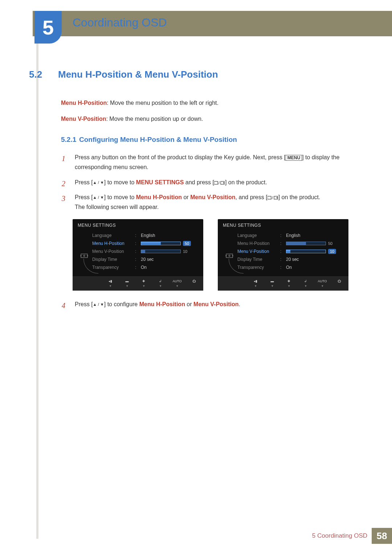 The width and height of the screenshot is (392, 554). I want to click on step-4-mid: ] to configure, so click(122, 304).